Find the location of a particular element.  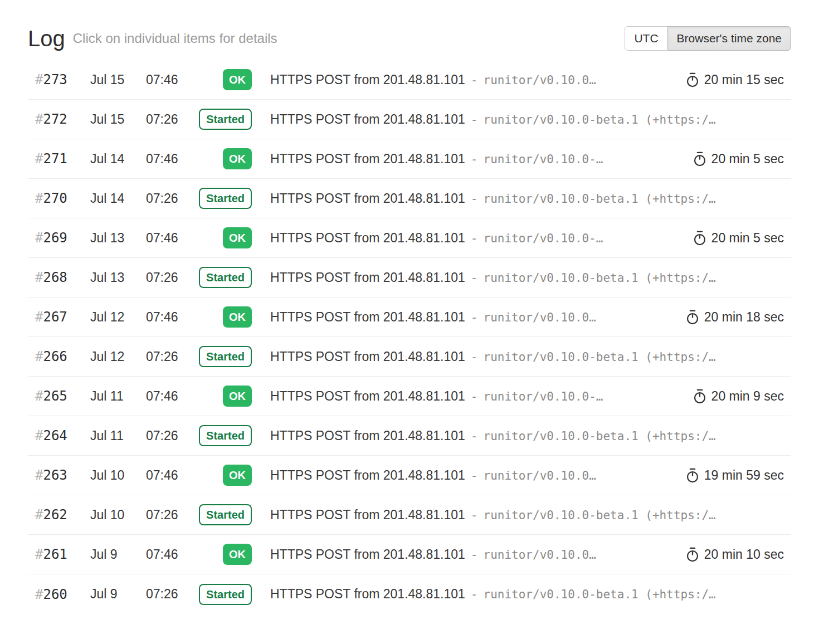

log-row: #261 Jul 9 07:46 OK HTTPS POST from 201.… is located at coordinates (410, 555).